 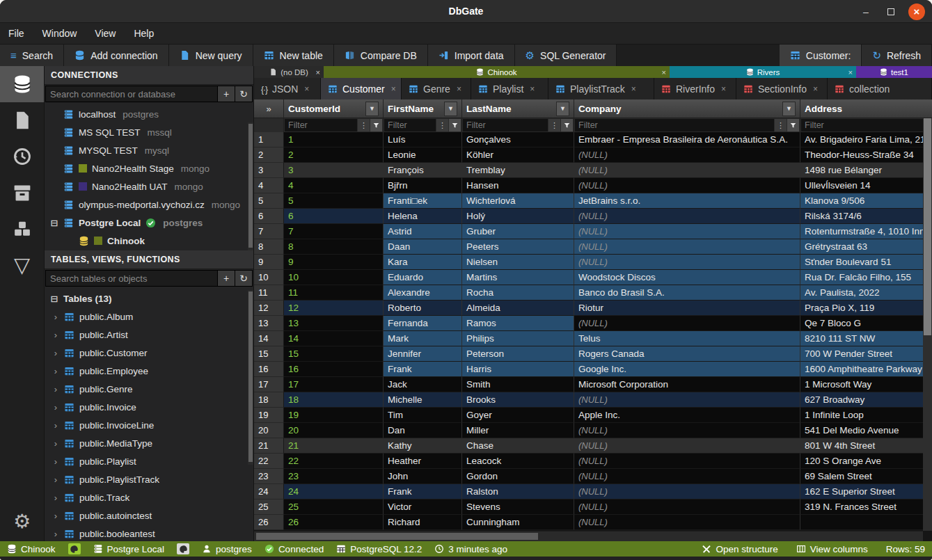 I want to click on table-item-public-employee: ›public.Employee, so click(x=149, y=371).